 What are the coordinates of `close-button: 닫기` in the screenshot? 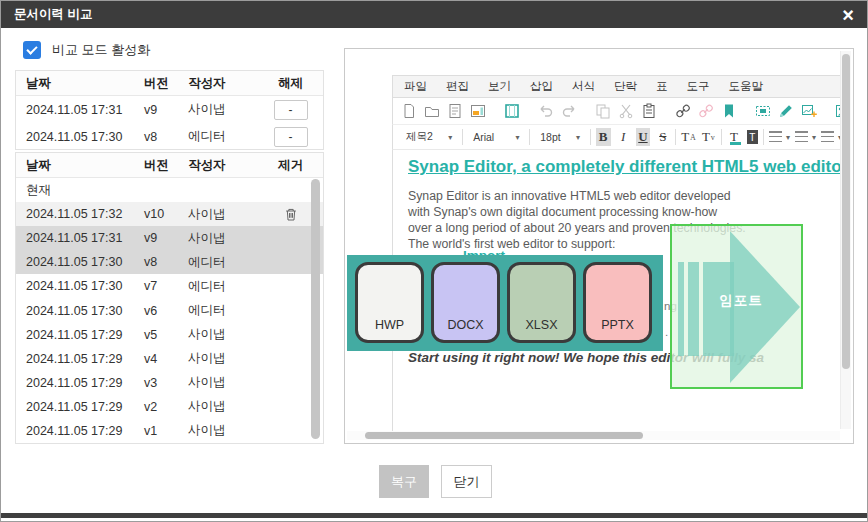 It's located at (466, 482).